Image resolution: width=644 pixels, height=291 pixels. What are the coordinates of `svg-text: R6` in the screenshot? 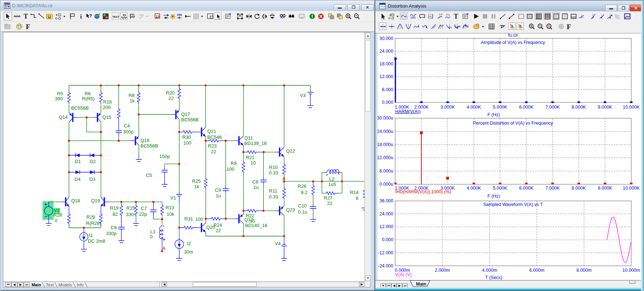 It's located at (88, 94).